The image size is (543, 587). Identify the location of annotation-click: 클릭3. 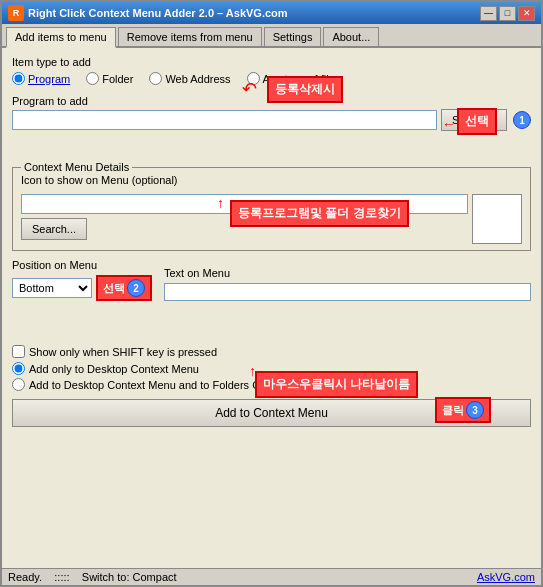
(463, 410).